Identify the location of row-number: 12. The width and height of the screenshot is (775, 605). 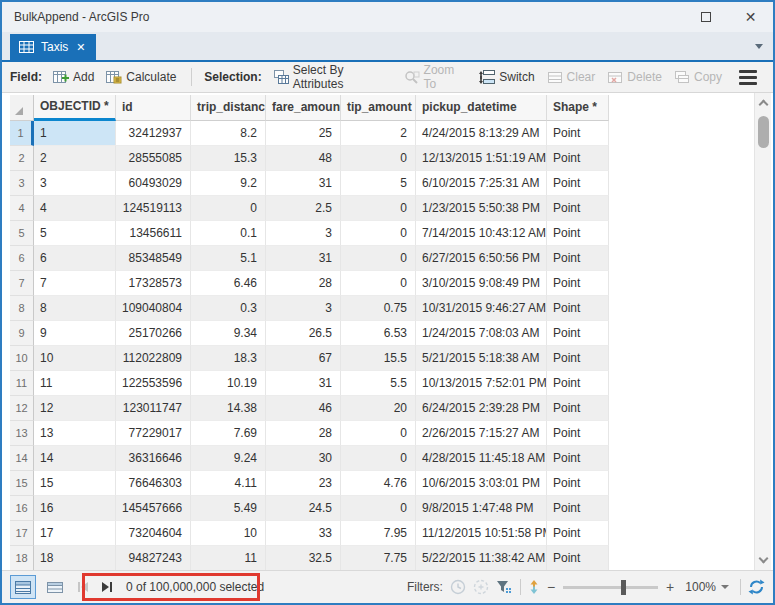
(22, 408).